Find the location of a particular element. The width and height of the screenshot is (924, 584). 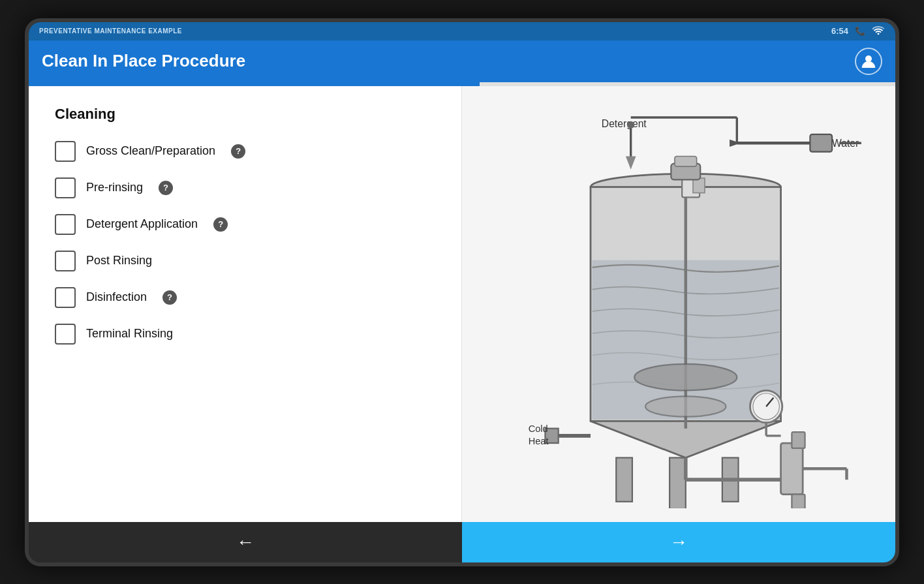

page-title: Clean In Place Procedure is located at coordinates (144, 61).